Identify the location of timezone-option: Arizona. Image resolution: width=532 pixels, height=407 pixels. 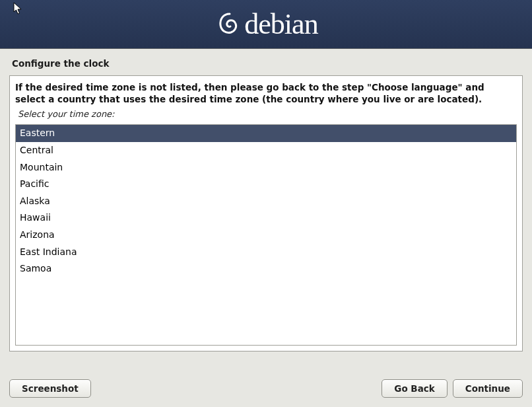
(266, 235).